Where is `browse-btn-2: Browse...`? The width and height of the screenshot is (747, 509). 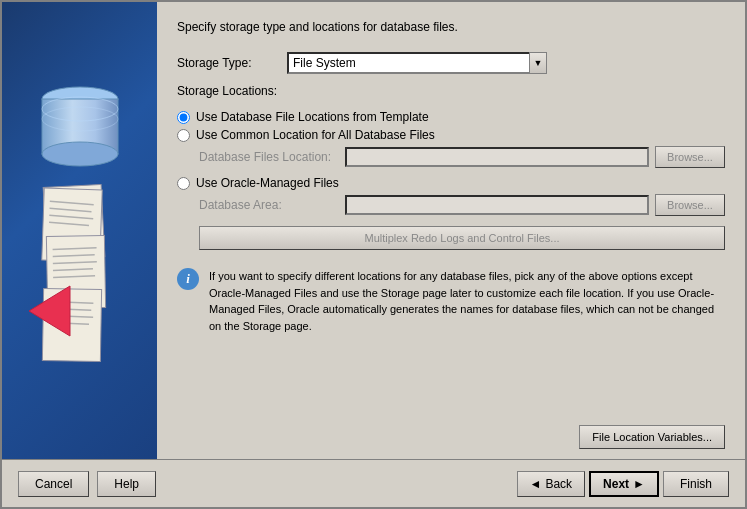 browse-btn-2: Browse... is located at coordinates (690, 205).